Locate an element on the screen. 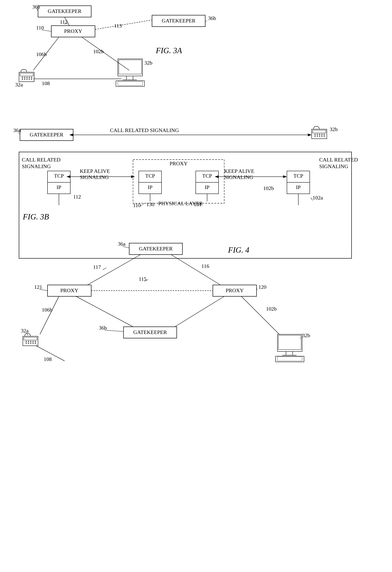  ref-121-4: 121 is located at coordinates (38, 287).